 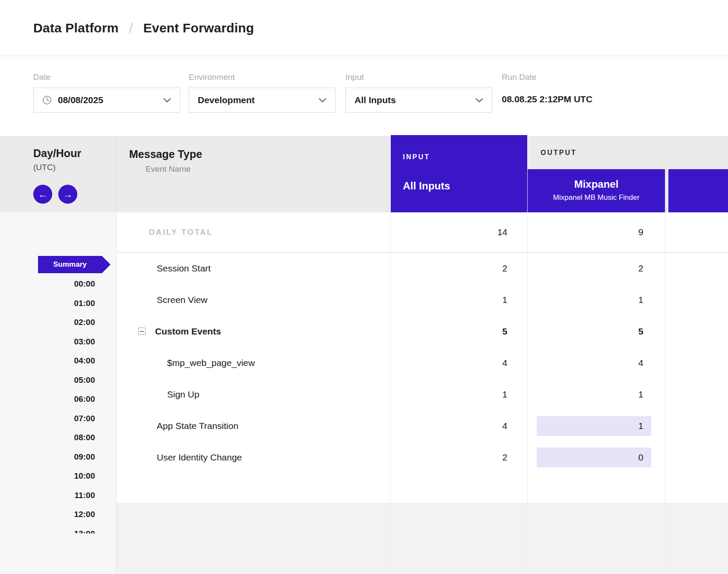 What do you see at coordinates (594, 457) in the screenshot?
I see `output-count-highlighted: 0` at bounding box center [594, 457].